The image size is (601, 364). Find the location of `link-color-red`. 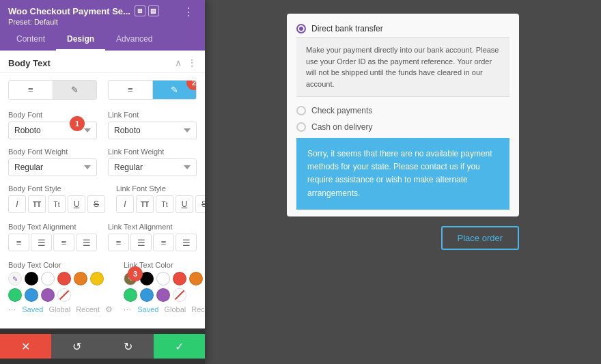

link-color-red is located at coordinates (180, 279).